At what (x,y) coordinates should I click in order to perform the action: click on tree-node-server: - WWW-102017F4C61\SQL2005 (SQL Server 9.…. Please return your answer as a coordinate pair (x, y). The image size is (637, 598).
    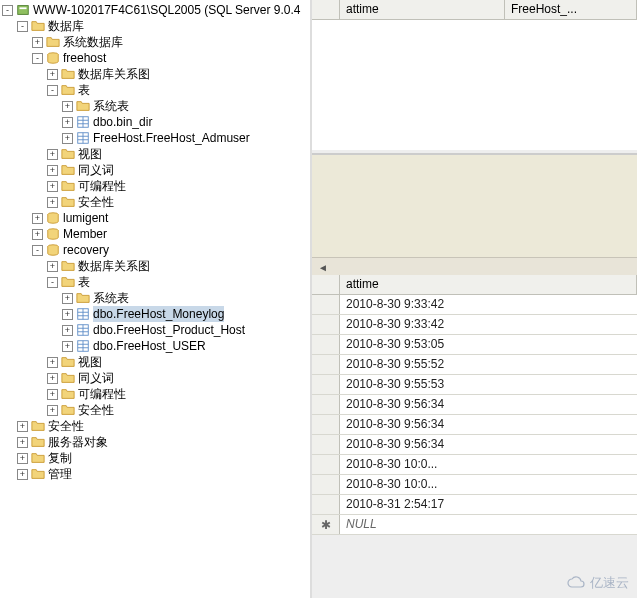
    Looking at the image, I should click on (155, 10).